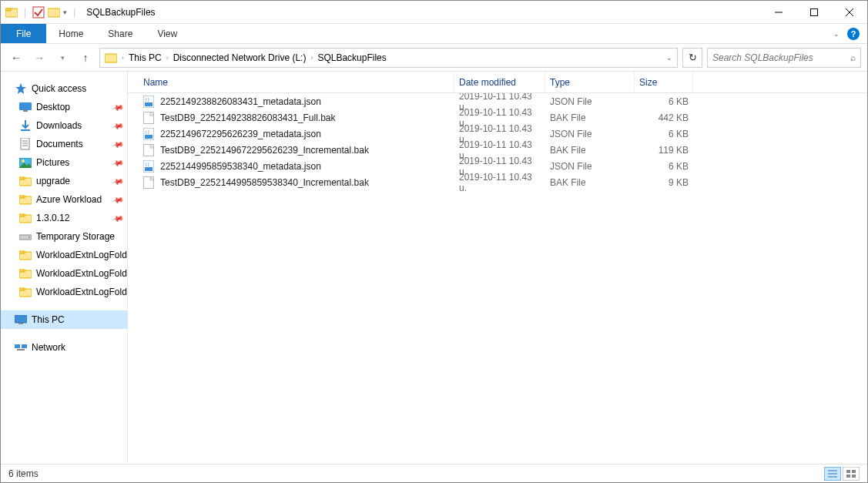 The width and height of the screenshot is (868, 483). What do you see at coordinates (853, 34) in the screenshot?
I see `help-icon: ?` at bounding box center [853, 34].